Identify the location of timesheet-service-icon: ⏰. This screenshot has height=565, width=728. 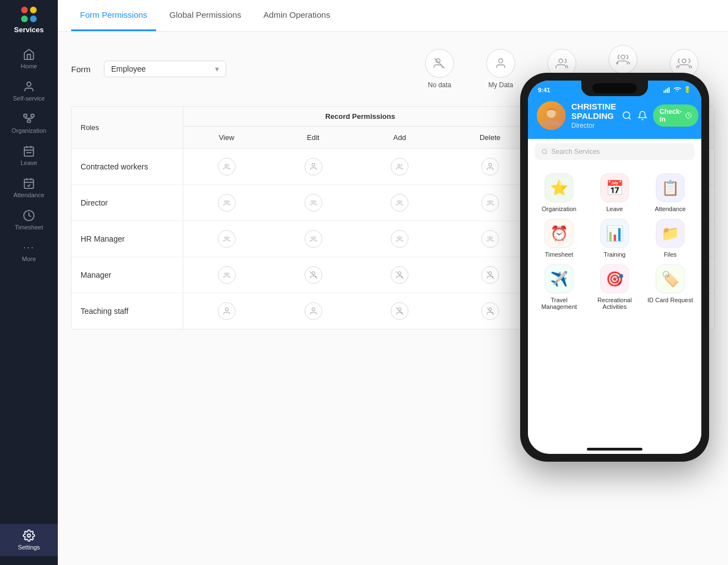
(559, 233).